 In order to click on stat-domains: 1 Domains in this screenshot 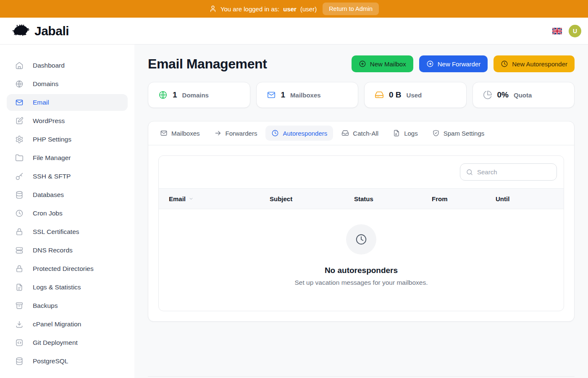, I will do `click(199, 95)`.